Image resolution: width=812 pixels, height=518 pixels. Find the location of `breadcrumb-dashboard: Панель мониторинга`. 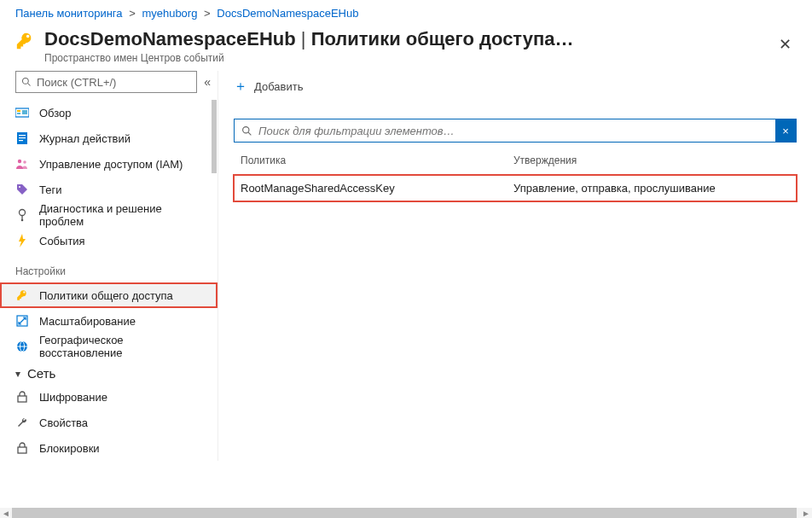

breadcrumb-dashboard: Панель мониторинга is located at coordinates (69, 14).